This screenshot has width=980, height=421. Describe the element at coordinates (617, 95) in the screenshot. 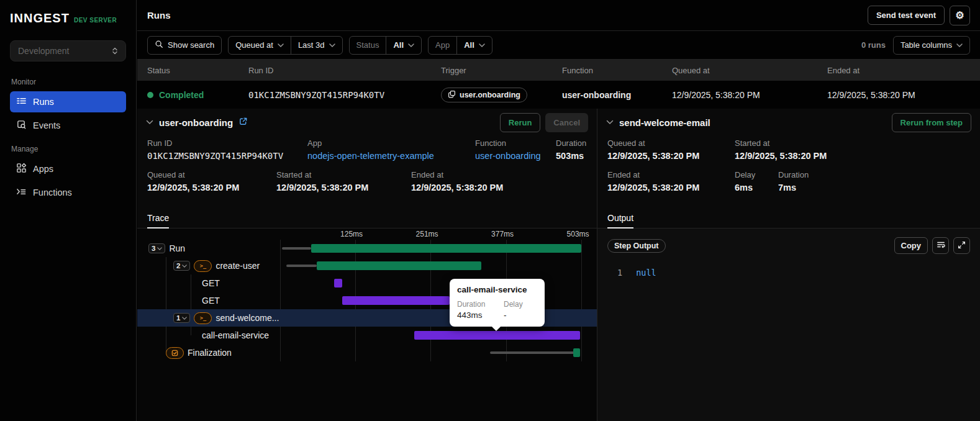

I see `function-cell: user-onboarding` at that location.